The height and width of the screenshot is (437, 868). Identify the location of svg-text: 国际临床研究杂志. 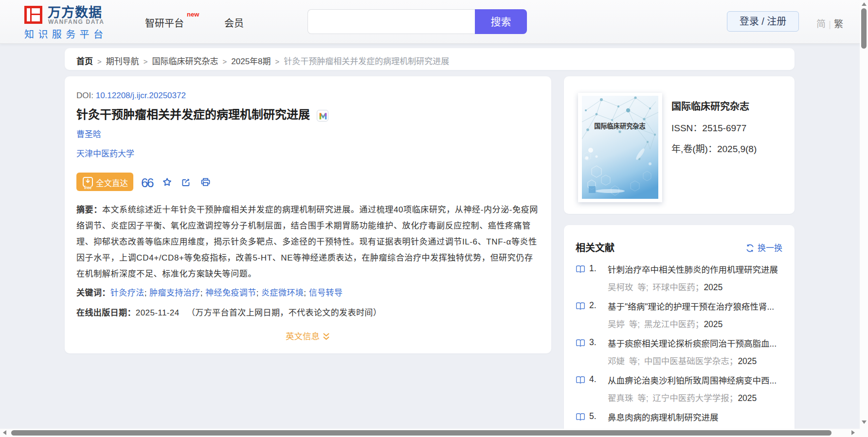
(620, 126).